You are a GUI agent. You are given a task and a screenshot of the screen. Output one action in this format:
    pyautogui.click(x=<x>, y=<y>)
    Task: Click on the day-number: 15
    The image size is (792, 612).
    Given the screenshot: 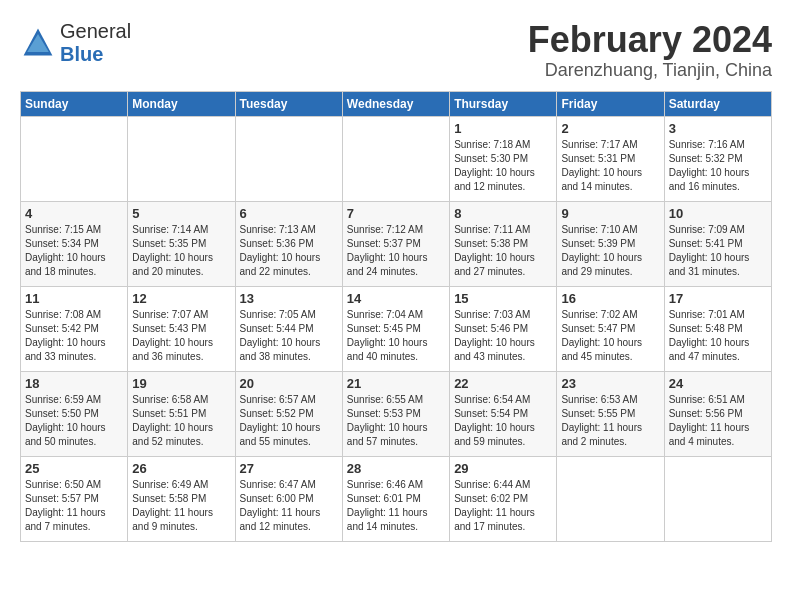 What is the action you would take?
    pyautogui.click(x=503, y=298)
    